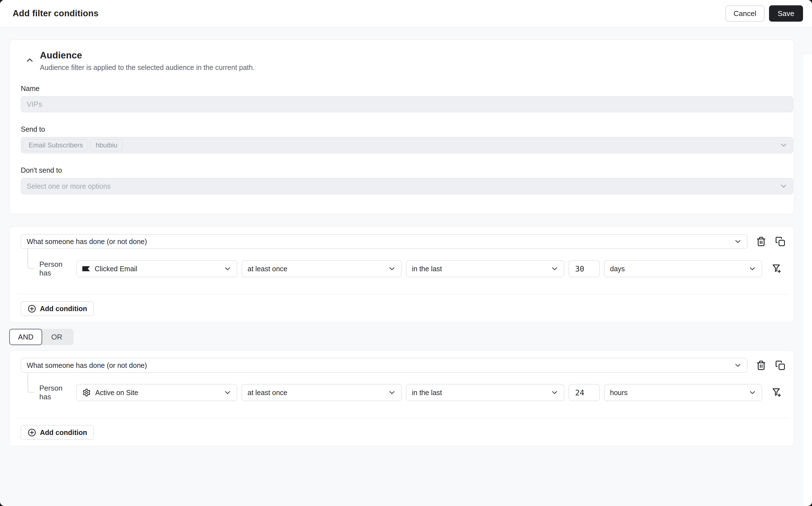 The height and width of the screenshot is (506, 812). What do you see at coordinates (117, 393) in the screenshot?
I see `metric-value: Active on Site` at bounding box center [117, 393].